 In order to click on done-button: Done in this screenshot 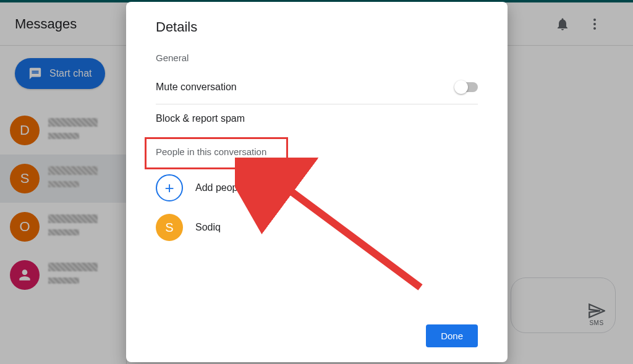, I will do `click(452, 336)`.